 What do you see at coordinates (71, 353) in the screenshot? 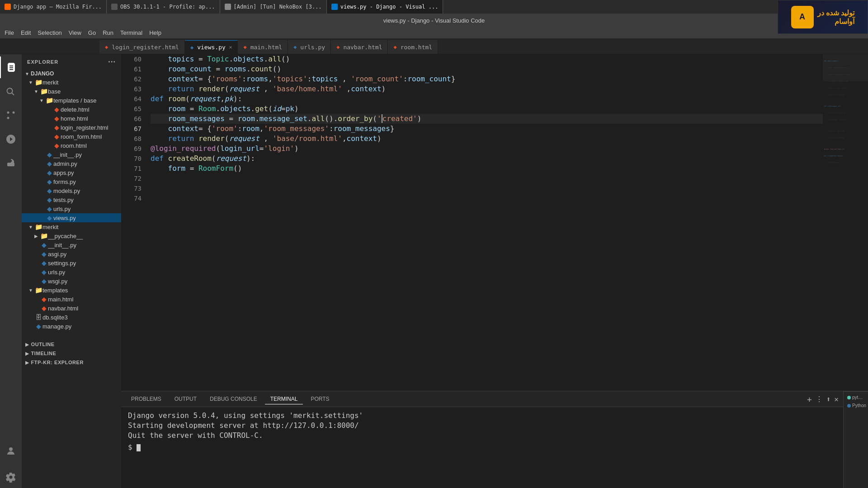
I see `sidebar-bottom: ▶ OUTLINE ▶ TIMELINE ▶ FTP-KR: EXPLORER` at bounding box center [71, 353].